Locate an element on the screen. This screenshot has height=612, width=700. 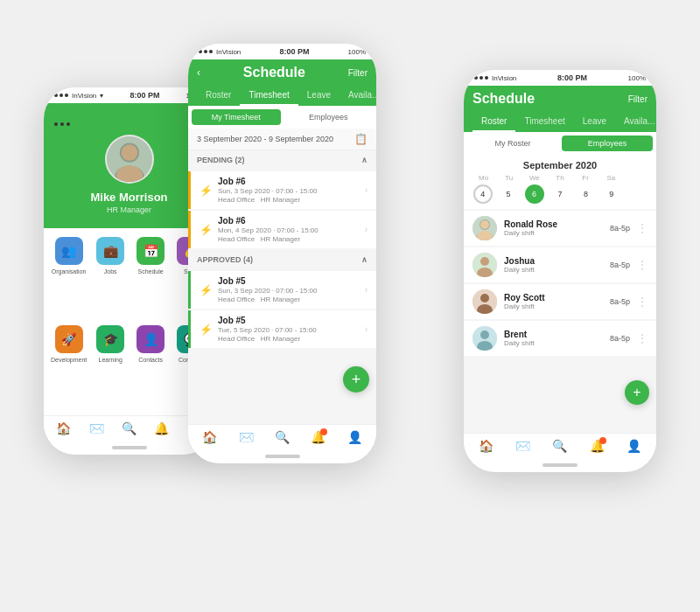
cal-day-4: 4 is located at coordinates (483, 194).